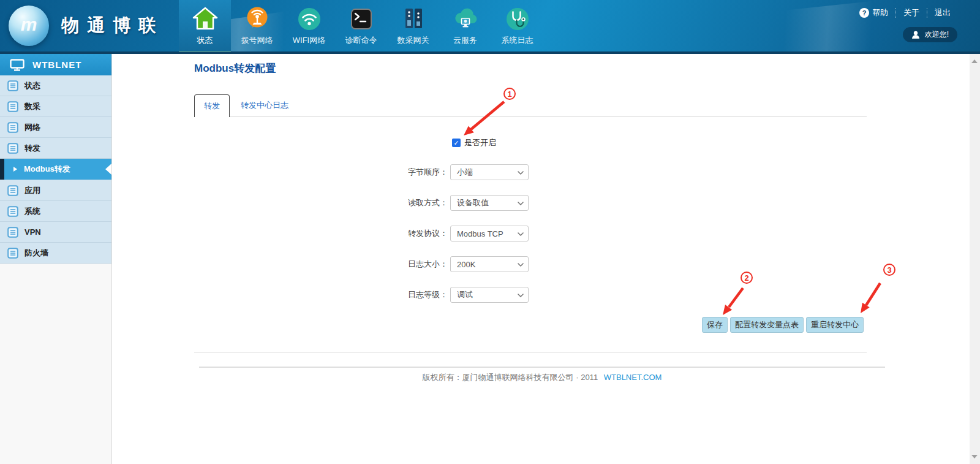  What do you see at coordinates (466, 40) in the screenshot?
I see `nav-label: 云服务` at bounding box center [466, 40].